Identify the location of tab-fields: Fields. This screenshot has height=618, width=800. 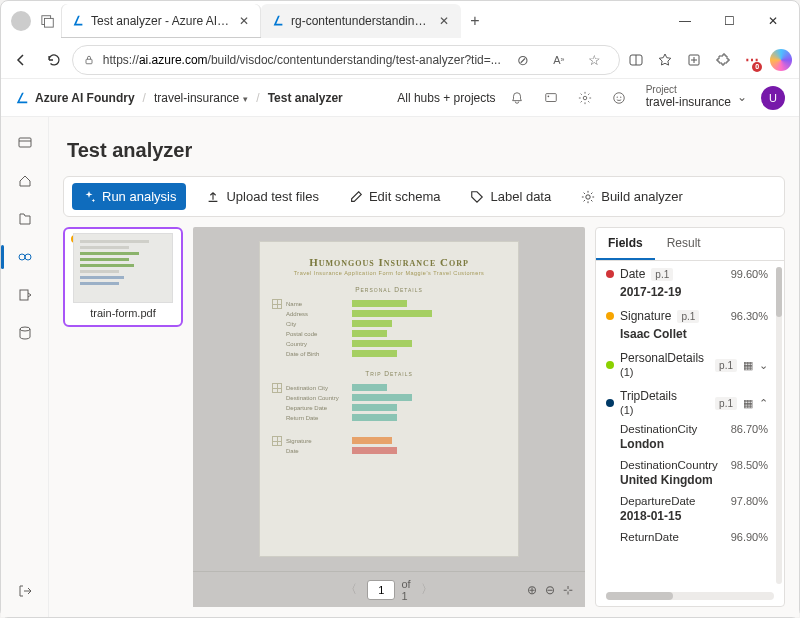
(626, 244).